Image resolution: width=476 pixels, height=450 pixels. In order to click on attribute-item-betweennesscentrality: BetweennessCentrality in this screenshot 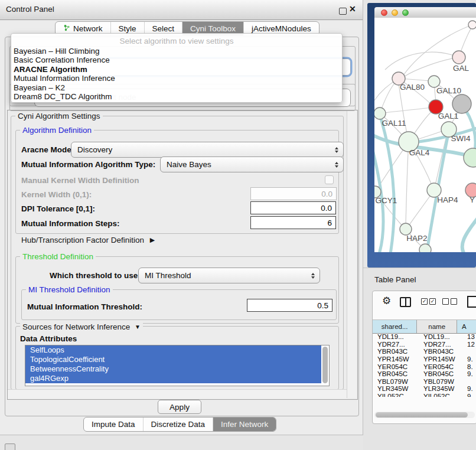, I will do `click(174, 369)`.